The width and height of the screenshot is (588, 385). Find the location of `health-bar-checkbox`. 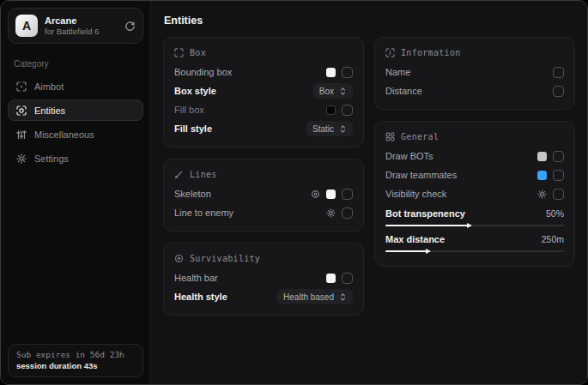

health-bar-checkbox is located at coordinates (347, 278).